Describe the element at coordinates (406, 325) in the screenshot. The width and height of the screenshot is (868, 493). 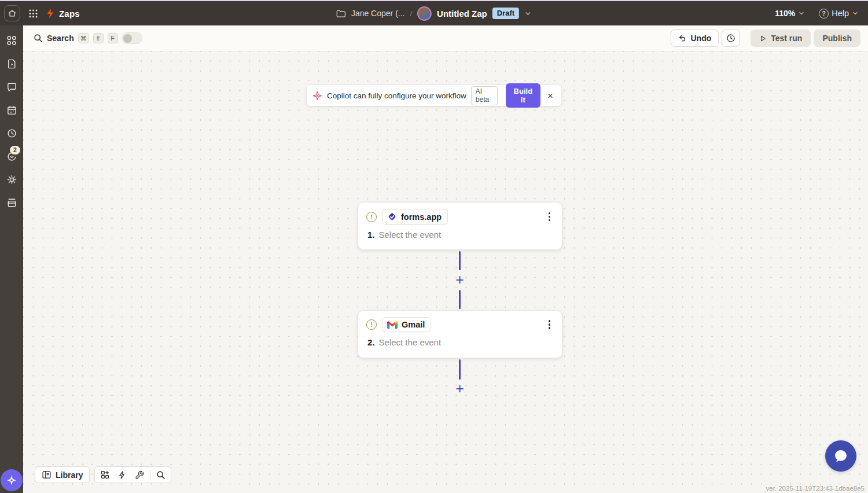
I see `app-selector-gmail: Gmail` at that location.